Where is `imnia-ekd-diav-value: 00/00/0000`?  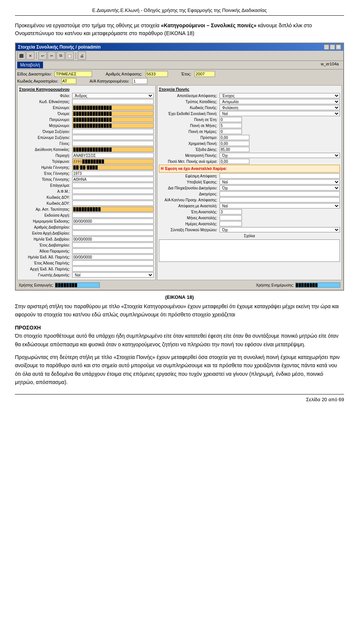 imnia-ekd-diav-value: 00/00/0000 is located at coordinates (113, 239).